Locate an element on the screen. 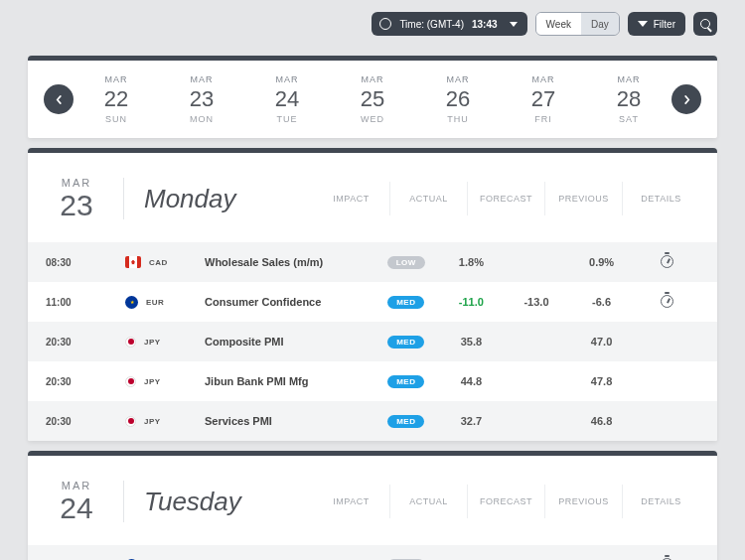 The image size is (745, 560). event-actual: 44.8 is located at coordinates (472, 381).